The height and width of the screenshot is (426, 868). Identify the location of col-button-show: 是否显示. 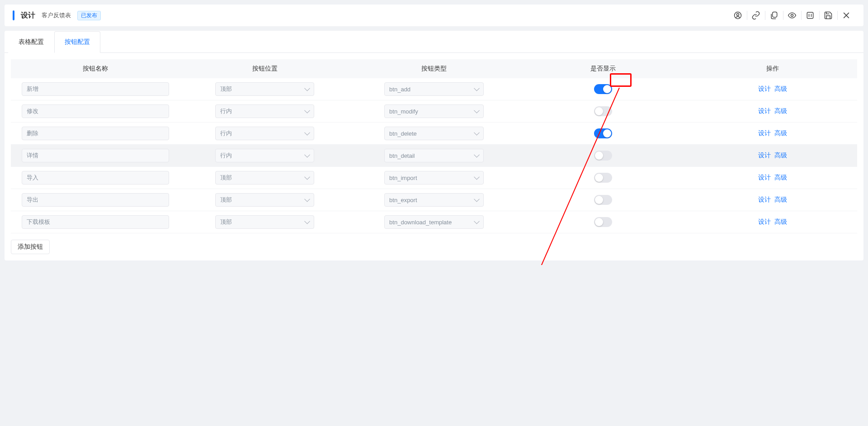
(603, 69).